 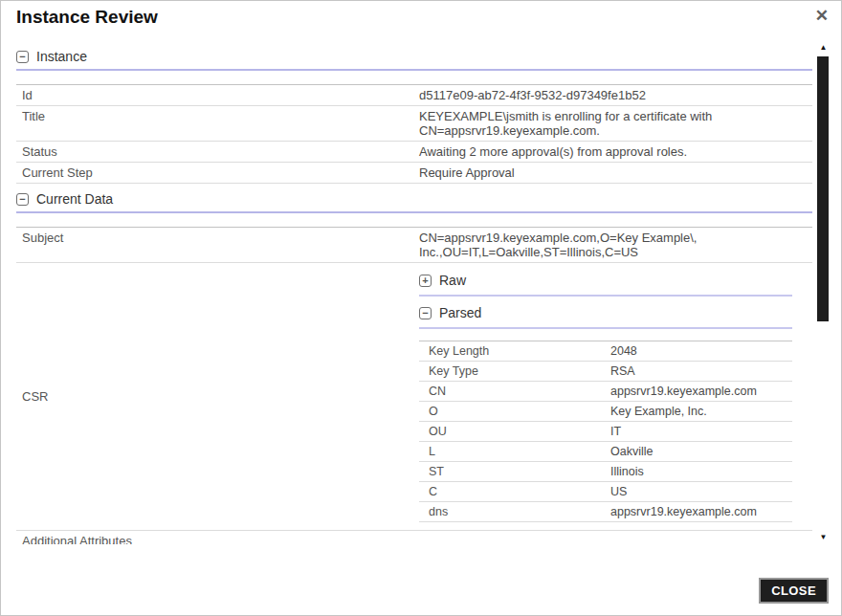 What do you see at coordinates (701, 351) in the screenshot?
I see `field-value: 2048` at bounding box center [701, 351].